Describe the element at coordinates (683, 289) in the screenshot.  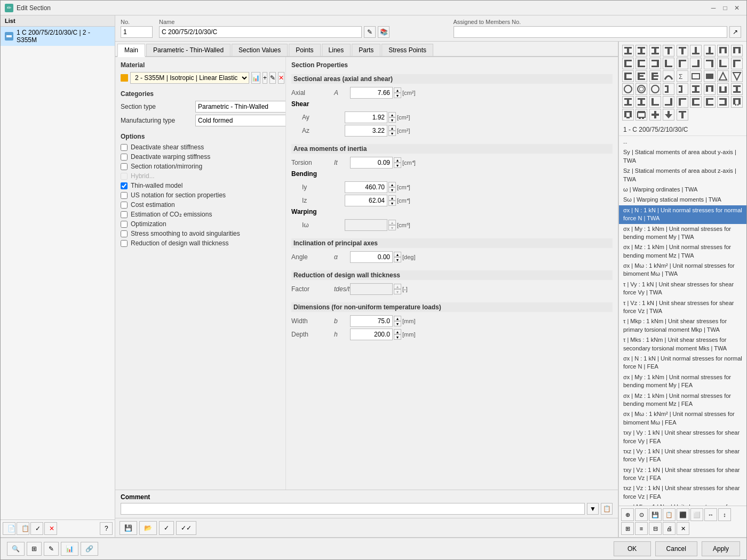
I see `props-tauVy: τ | Vy : 1 kN | Unit shear stresses for …` at that location.